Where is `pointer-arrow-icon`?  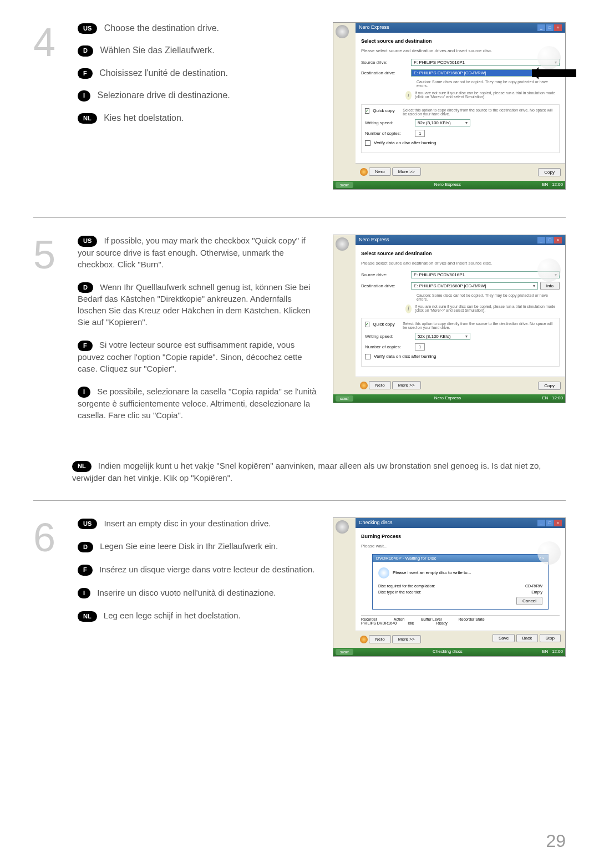
pointer-arrow-icon is located at coordinates (554, 73).